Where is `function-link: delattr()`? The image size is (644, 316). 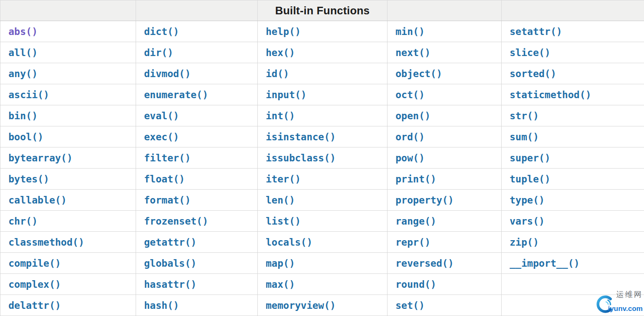
function-link: delattr() is located at coordinates (35, 305).